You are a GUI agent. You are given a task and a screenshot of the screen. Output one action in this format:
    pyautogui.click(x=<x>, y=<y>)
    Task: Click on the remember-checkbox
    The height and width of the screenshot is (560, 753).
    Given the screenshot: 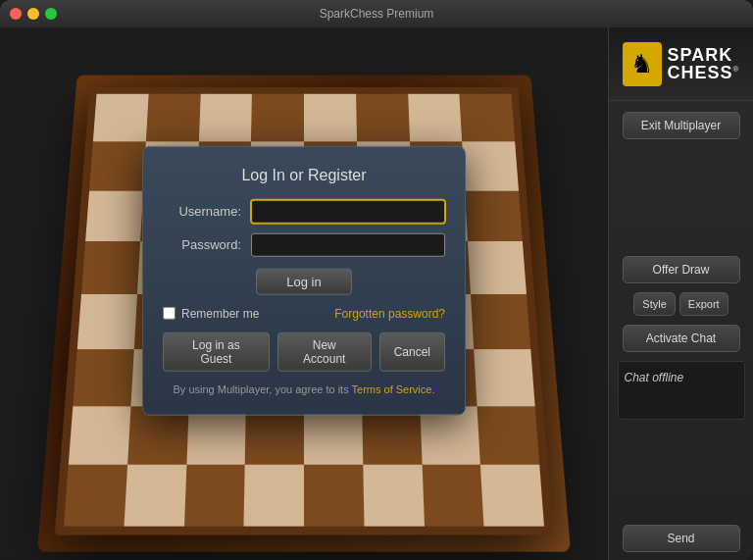 What is the action you would take?
    pyautogui.click(x=169, y=314)
    